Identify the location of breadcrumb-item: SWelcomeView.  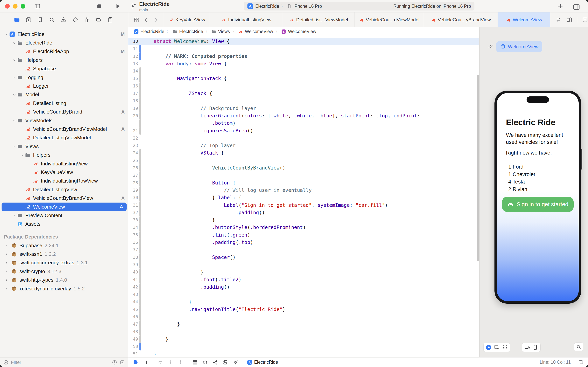
(299, 32).